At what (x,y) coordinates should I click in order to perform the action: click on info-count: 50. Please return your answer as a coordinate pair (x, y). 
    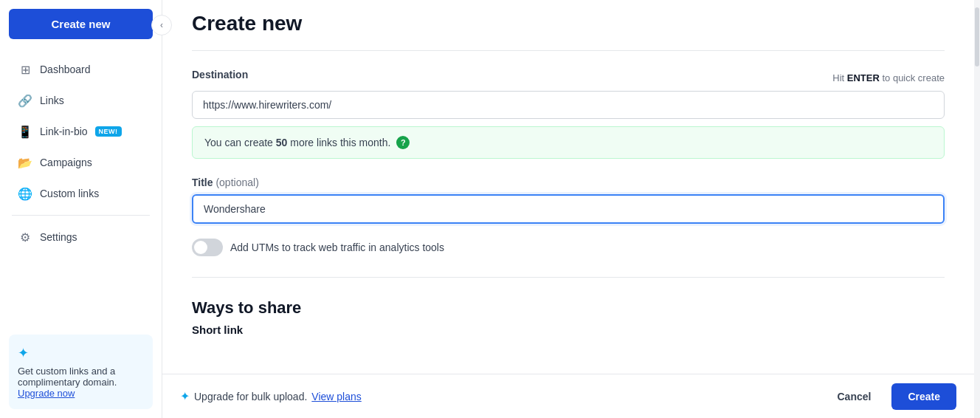
    Looking at the image, I should click on (282, 143).